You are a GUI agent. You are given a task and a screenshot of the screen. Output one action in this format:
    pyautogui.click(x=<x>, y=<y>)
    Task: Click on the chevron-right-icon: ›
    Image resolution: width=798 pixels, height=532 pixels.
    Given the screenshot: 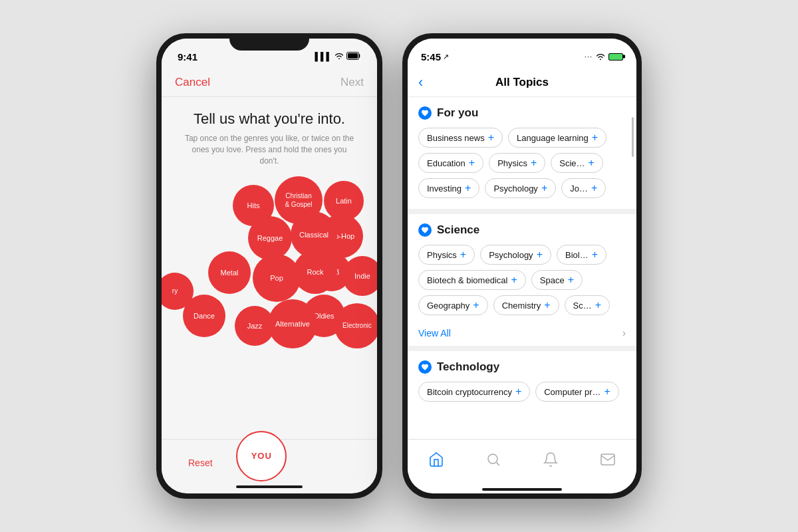 What is the action you would take?
    pyautogui.click(x=624, y=333)
    